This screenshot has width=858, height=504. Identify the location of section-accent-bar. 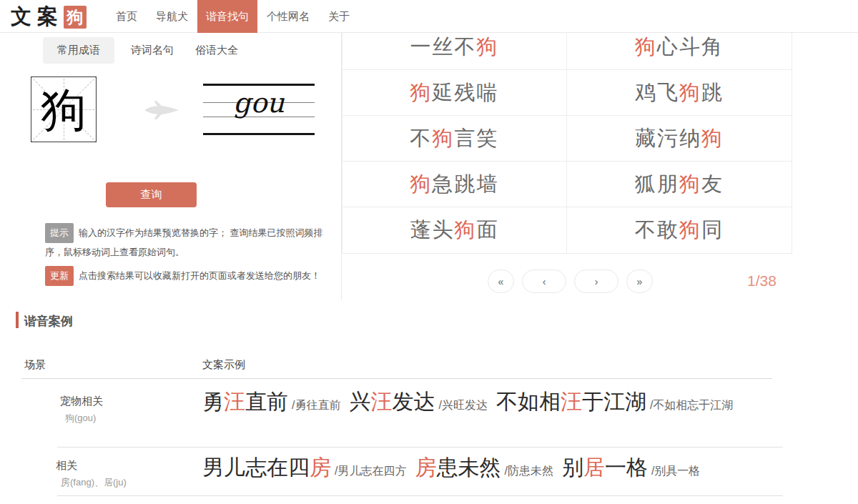
(17, 320).